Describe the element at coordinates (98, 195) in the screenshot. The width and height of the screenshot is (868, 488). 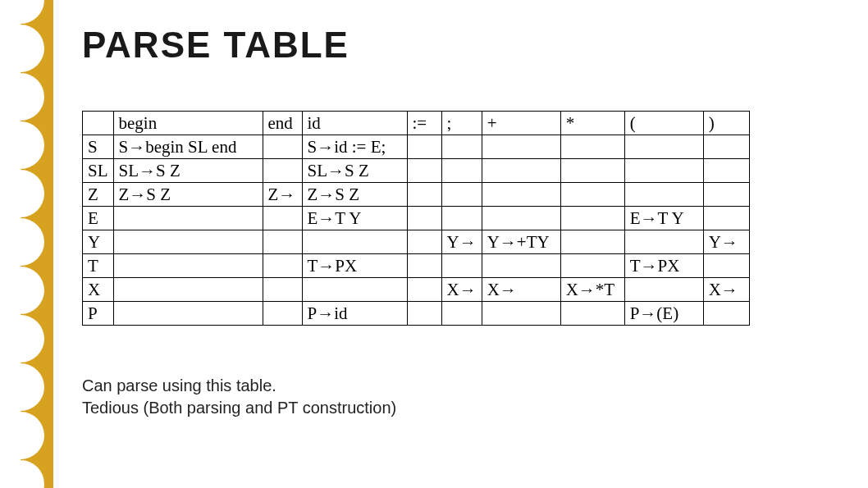
I see `row-nonterminal: Z` at that location.